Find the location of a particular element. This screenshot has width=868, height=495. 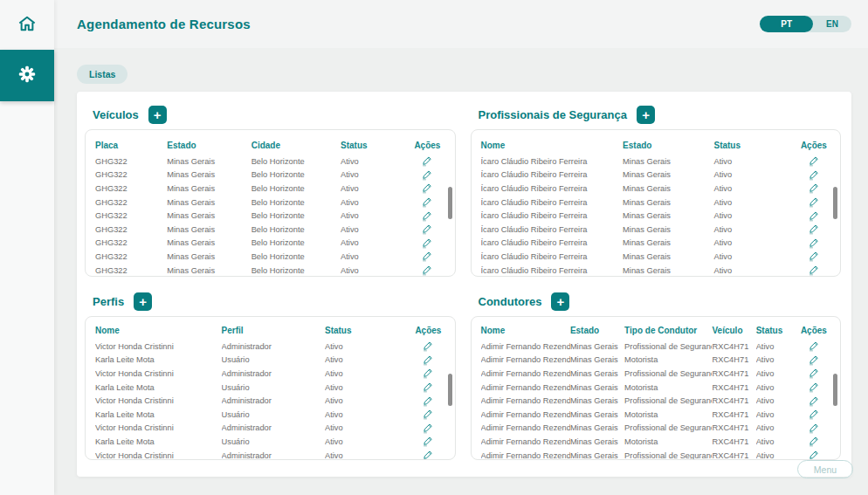

page-title: Agendamento de Recursos is located at coordinates (164, 24).